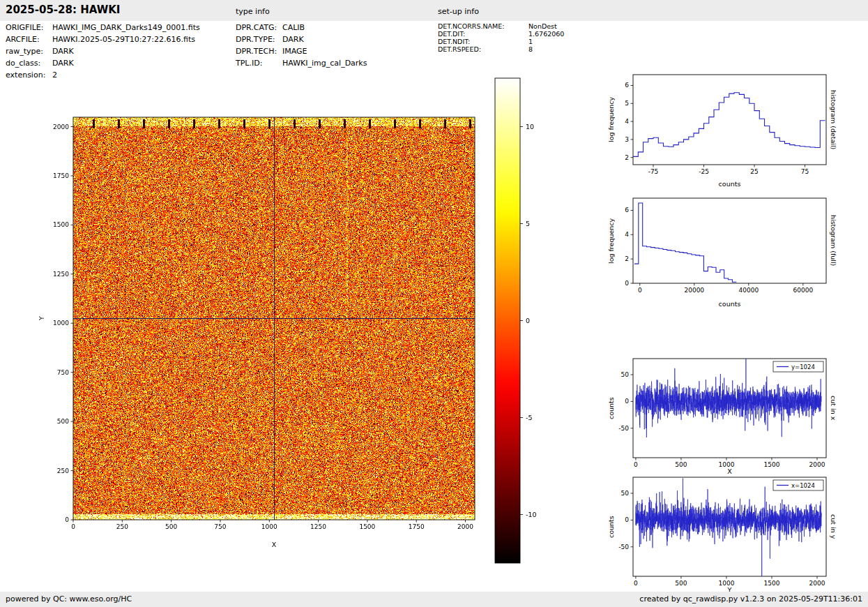 The width and height of the screenshot is (868, 607). What do you see at coordinates (301, 29) in the screenshot?
I see `metadata-row: DPR.CATG:CALIB` at bounding box center [301, 29].